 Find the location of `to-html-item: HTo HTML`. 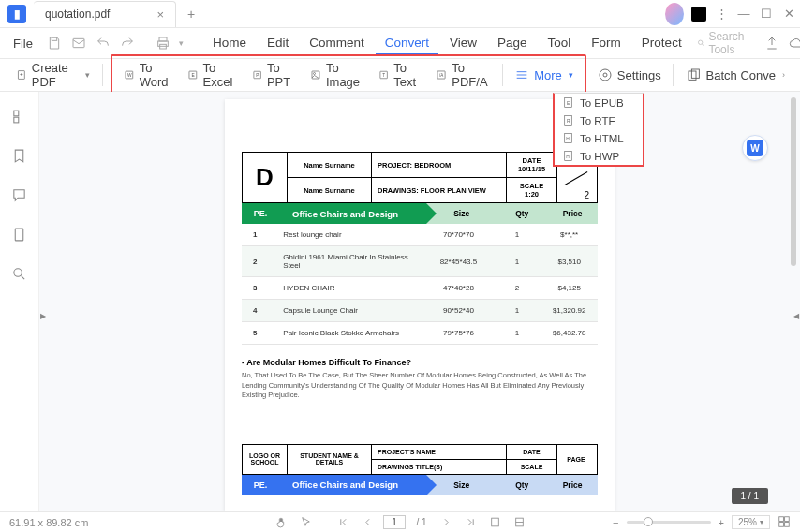

to-html-item: HTo HTML is located at coordinates (599, 139).